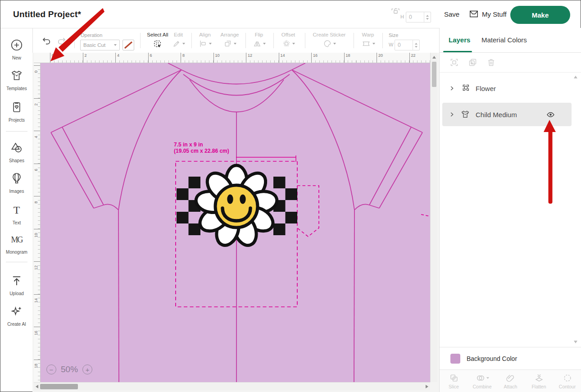  Describe the element at coordinates (486, 88) in the screenshot. I see `layer-name: Flower` at that location.